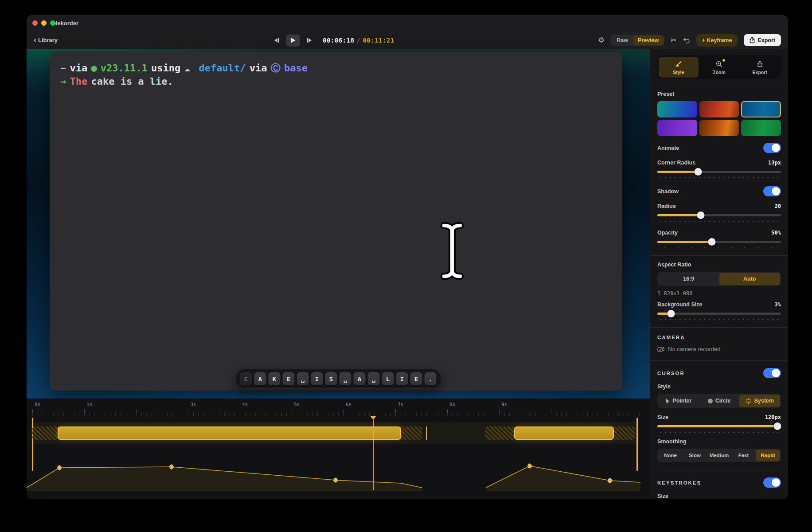 This screenshot has width=812, height=532. I want to click on smoothing-segmented: None Slow Medium Fast Rapid, so click(719, 455).